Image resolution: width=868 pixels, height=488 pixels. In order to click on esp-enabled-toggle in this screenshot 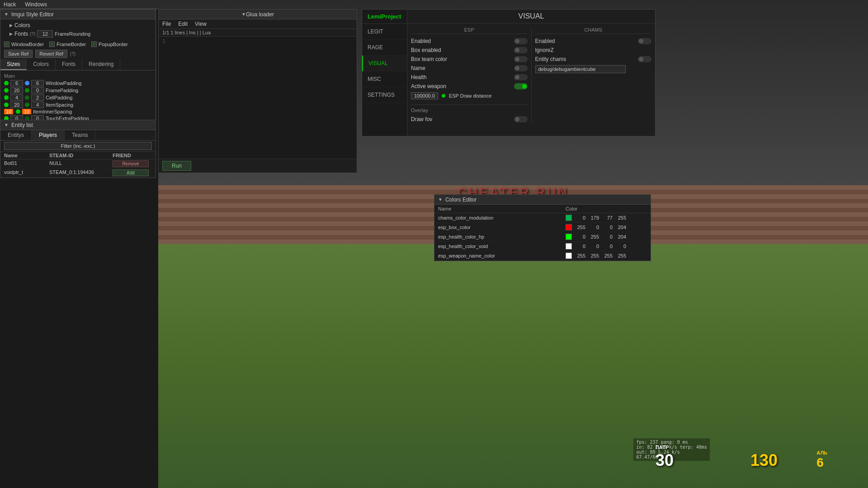, I will do `click(521, 41)`.